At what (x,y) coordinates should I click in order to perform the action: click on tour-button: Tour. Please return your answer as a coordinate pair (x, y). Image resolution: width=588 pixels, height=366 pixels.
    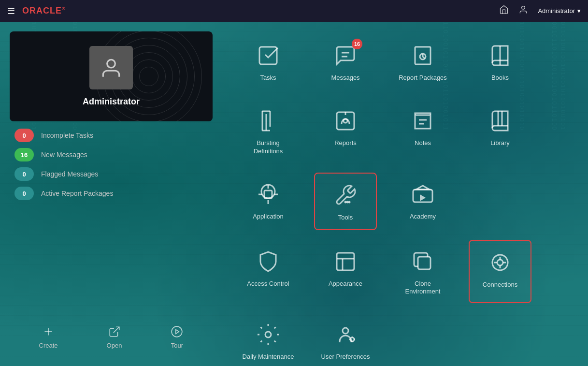
    Looking at the image, I should click on (177, 337).